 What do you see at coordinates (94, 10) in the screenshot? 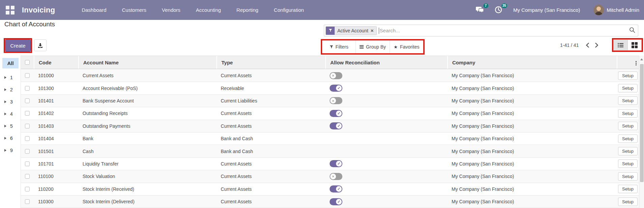
I see `nav-menu-item: Dashboard` at bounding box center [94, 10].